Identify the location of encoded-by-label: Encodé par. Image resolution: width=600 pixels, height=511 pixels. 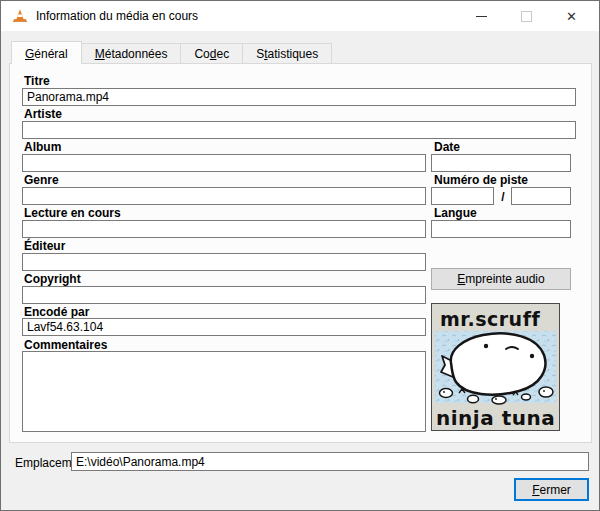
(56, 312).